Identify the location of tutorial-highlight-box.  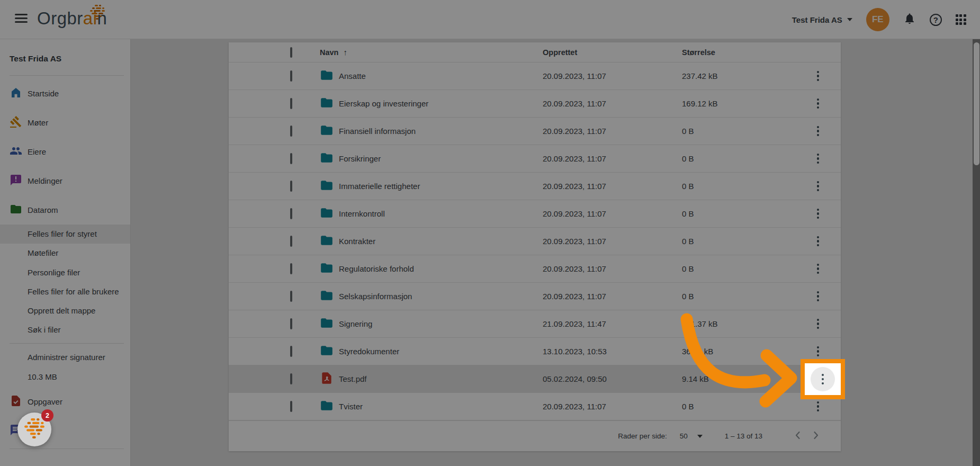
(823, 379).